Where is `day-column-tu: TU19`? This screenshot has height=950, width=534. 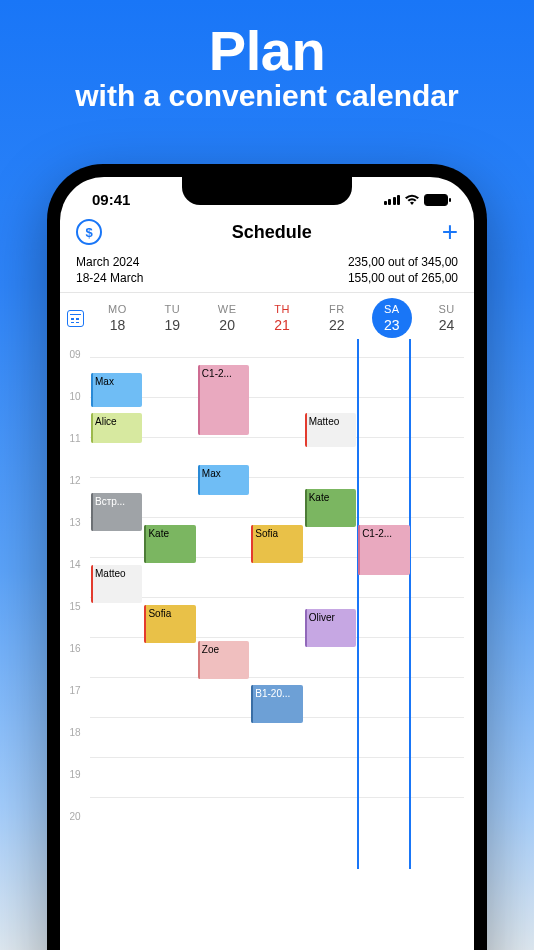
day-column-tu: TU19 is located at coordinates (172, 318).